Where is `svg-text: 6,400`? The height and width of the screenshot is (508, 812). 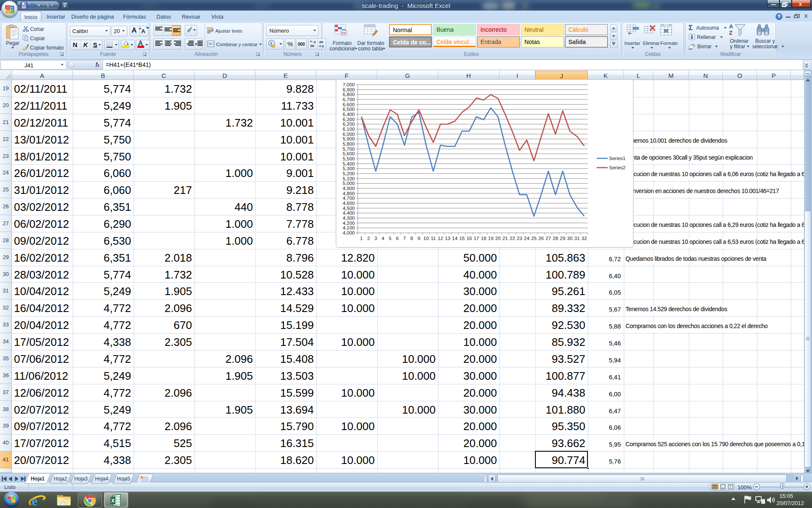
svg-text: 6,400 is located at coordinates (348, 114).